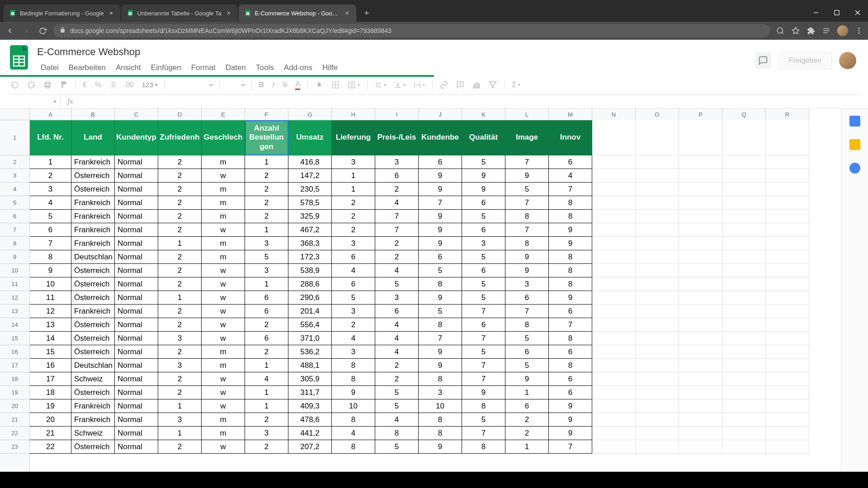 The height and width of the screenshot is (488, 868). What do you see at coordinates (444, 85) in the screenshot?
I see `insert-link-button` at bounding box center [444, 85].